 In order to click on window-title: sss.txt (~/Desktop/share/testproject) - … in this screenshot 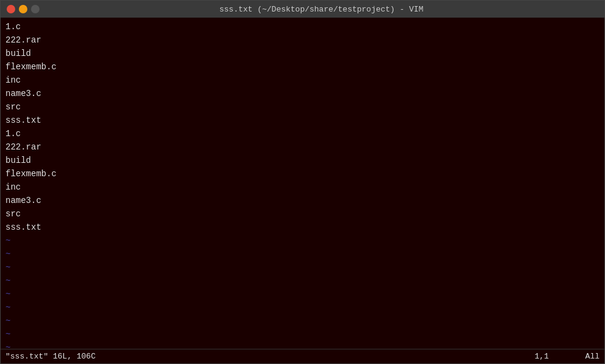, I will do `click(321, 10)`.